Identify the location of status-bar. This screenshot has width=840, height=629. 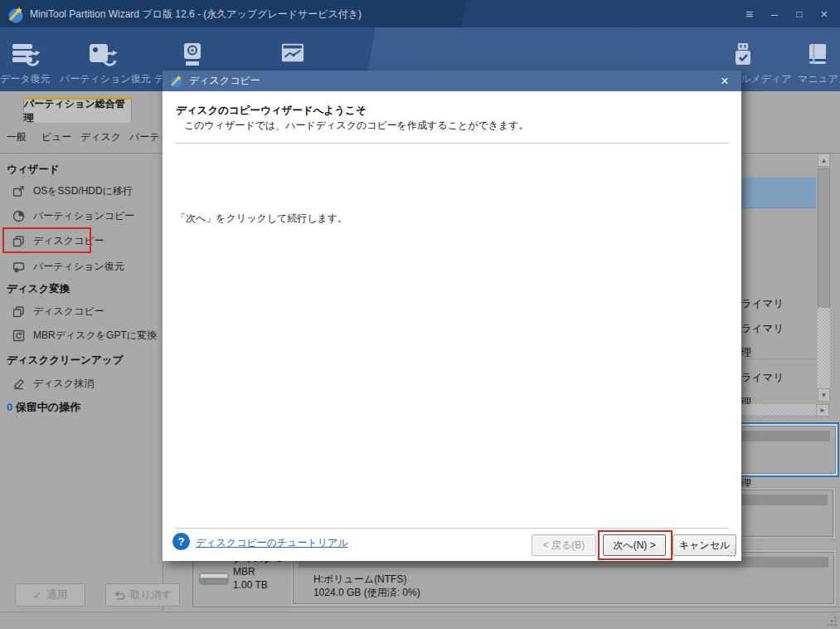
(420, 621).